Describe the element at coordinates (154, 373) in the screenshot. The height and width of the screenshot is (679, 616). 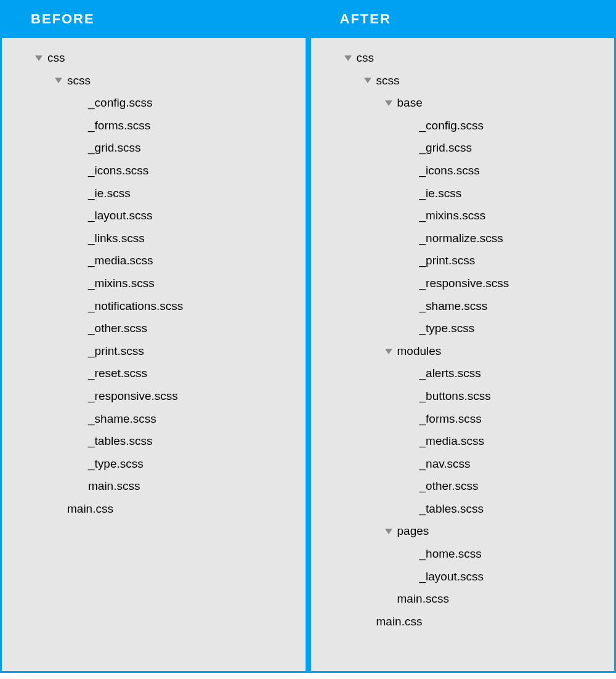
I see `tree-file: _reset.scss` at that location.